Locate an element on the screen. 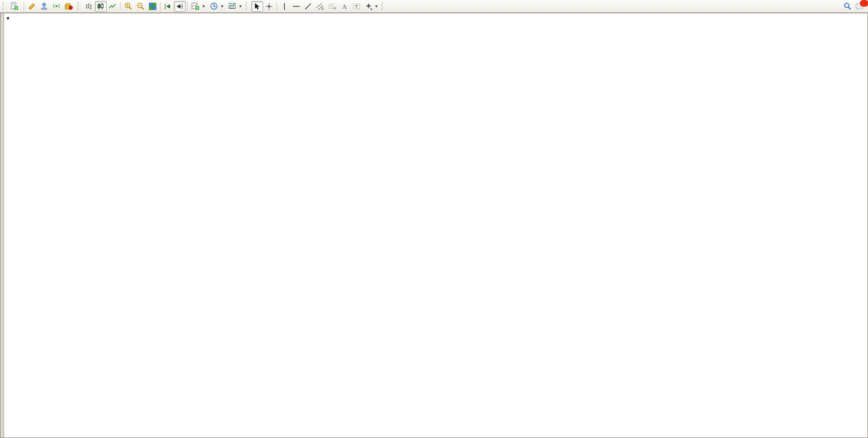 The height and width of the screenshot is (438, 868). zoom-out-icon is located at coordinates (141, 6).